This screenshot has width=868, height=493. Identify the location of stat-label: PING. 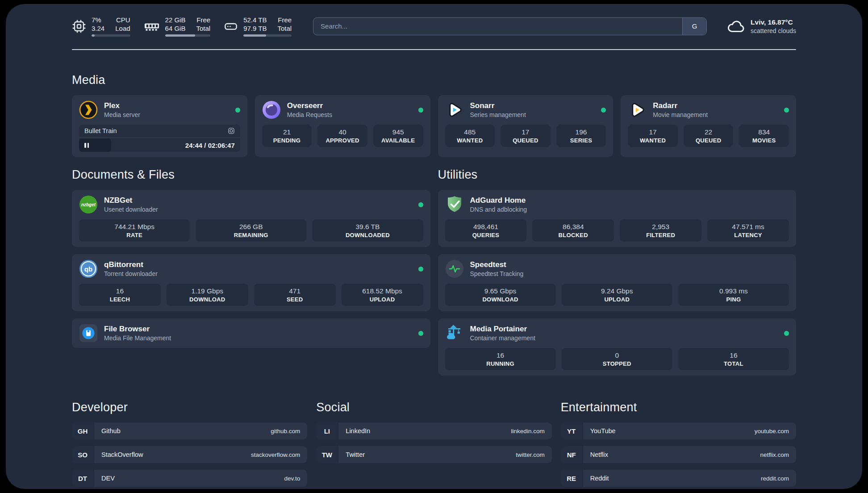
(734, 299).